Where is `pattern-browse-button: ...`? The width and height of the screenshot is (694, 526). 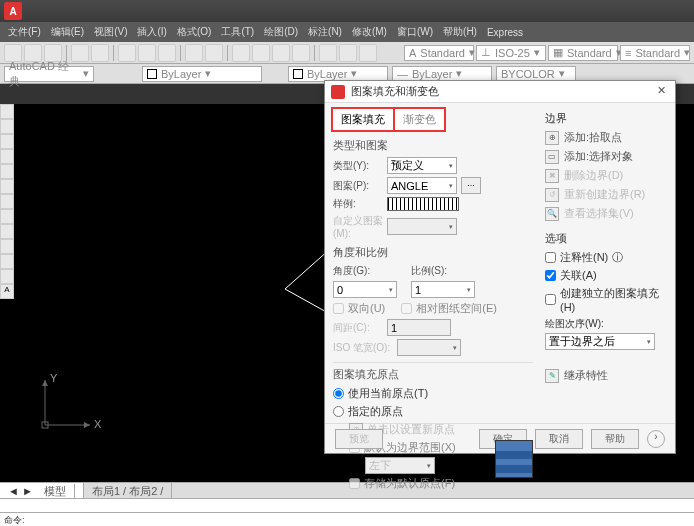
pattern-browse-button: ... is located at coordinates (471, 186).